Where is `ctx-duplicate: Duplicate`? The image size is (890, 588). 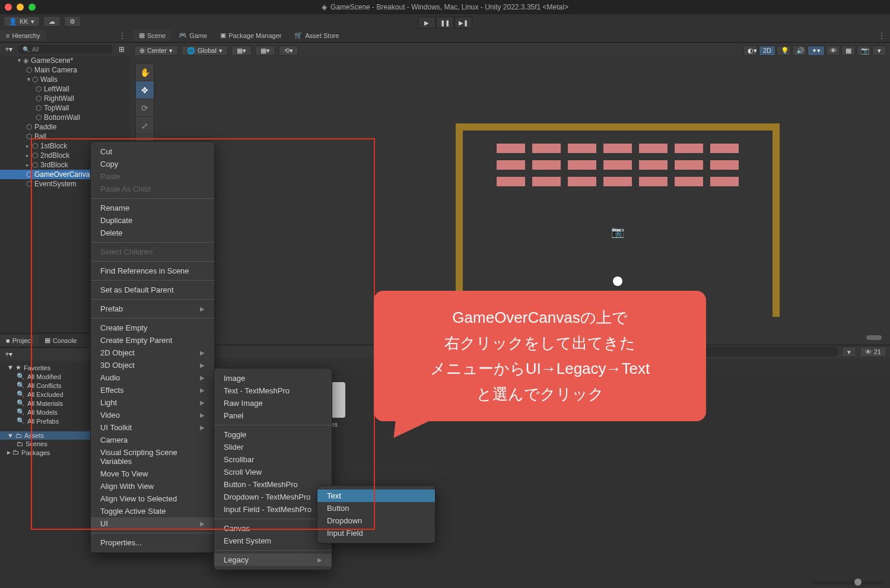 ctx-duplicate: Duplicate is located at coordinates (152, 221).